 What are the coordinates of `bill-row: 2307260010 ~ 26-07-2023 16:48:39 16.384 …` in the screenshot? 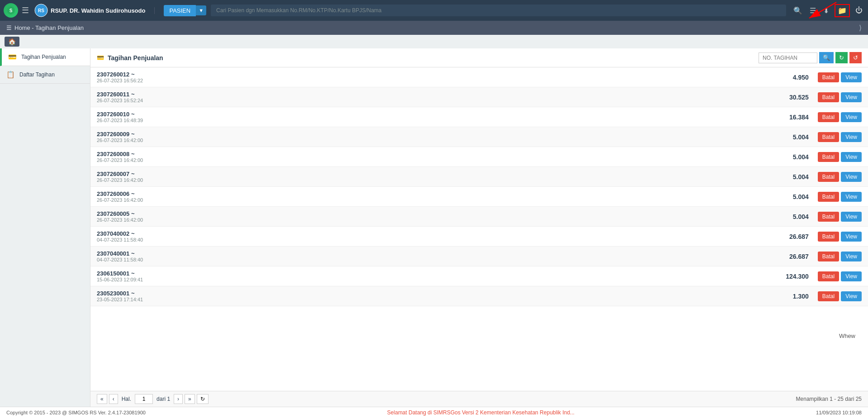 It's located at (479, 117).